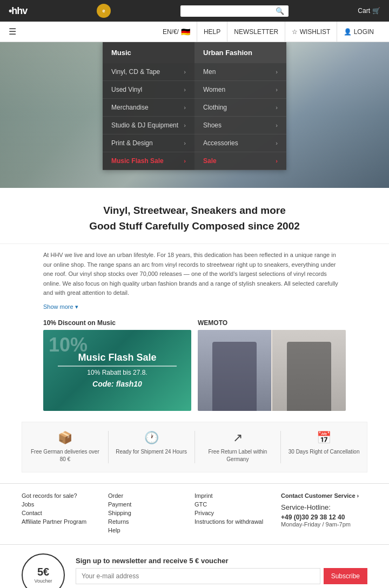 Image resolution: width=389 pixels, height=588 pixels. What do you see at coordinates (311, 32) in the screenshot?
I see `nav-wishlist: ☆ WISHLIST` at bounding box center [311, 32].